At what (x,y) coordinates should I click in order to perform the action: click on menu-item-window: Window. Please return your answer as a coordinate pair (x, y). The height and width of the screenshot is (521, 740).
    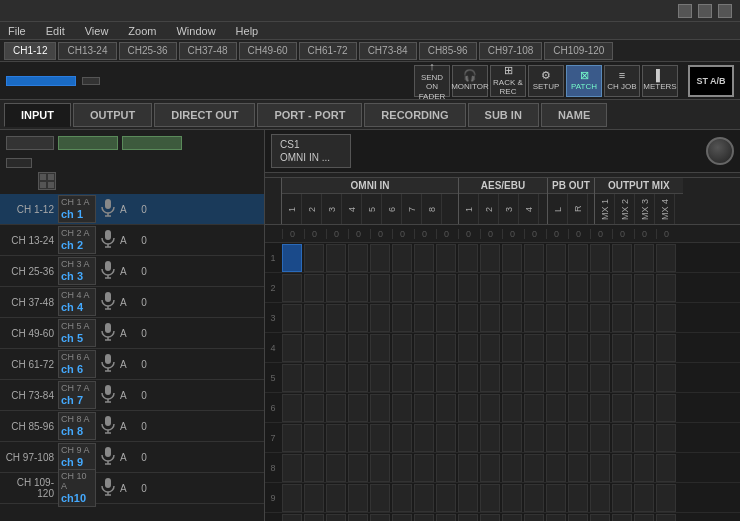
    Looking at the image, I should click on (196, 31).